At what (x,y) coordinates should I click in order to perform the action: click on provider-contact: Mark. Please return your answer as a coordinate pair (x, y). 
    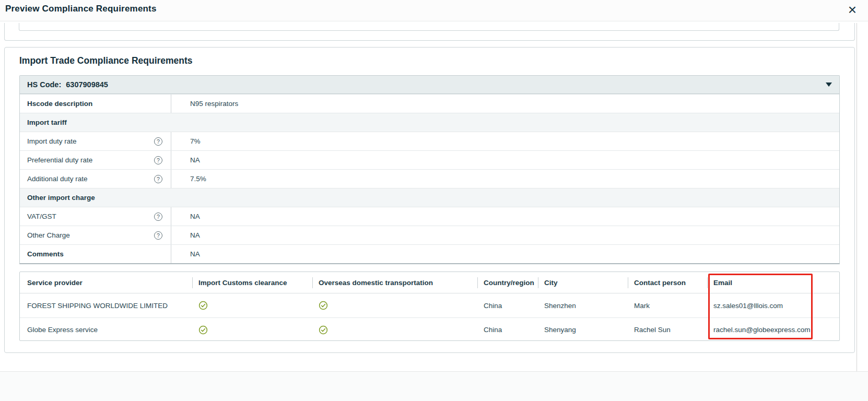
    Looking at the image, I should click on (667, 305).